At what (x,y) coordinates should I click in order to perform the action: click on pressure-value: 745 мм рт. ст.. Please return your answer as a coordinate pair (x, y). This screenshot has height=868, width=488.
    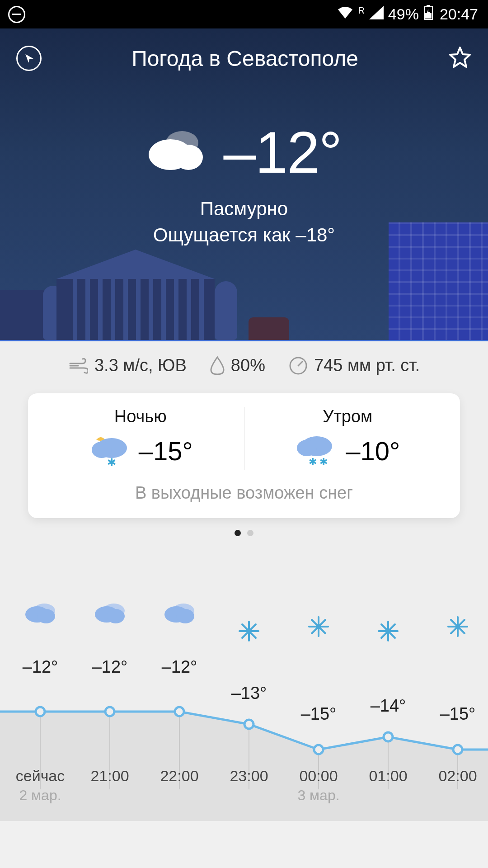
    Looking at the image, I should click on (367, 365).